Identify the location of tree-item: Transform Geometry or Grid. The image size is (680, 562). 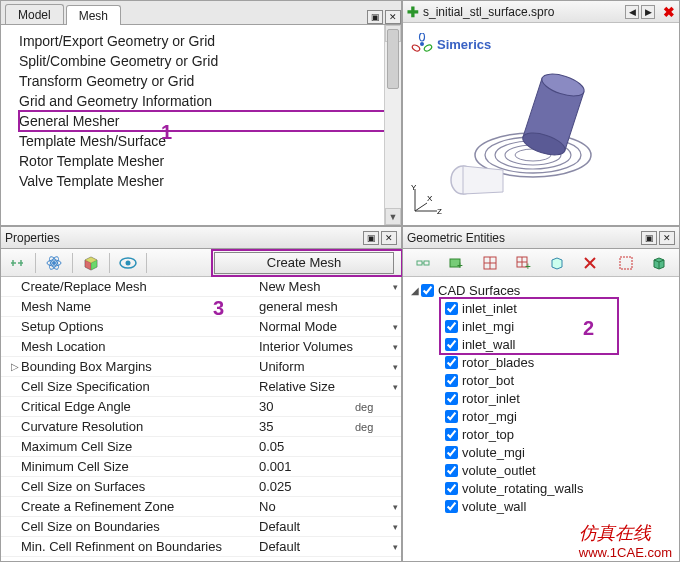
(210, 81).